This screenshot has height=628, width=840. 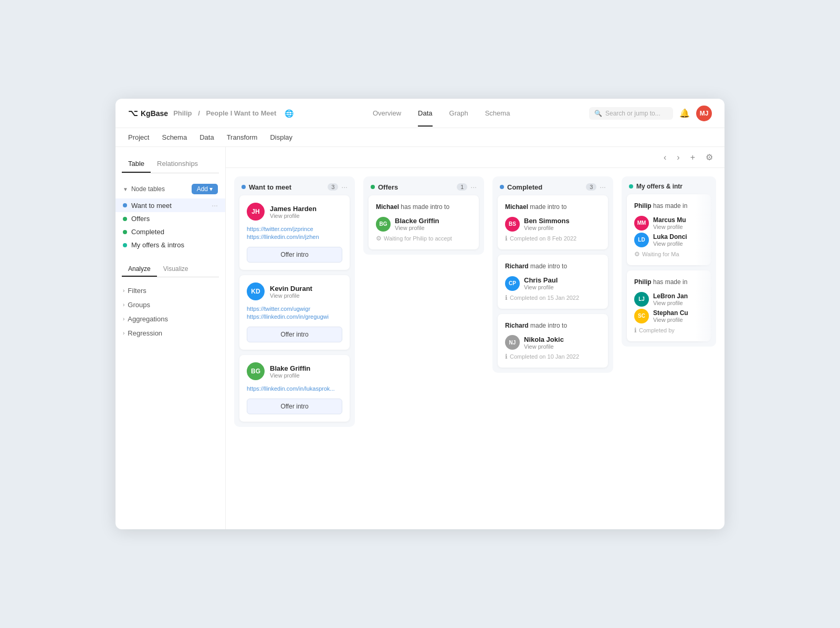 I want to click on avatar: BG, so click(x=256, y=371).